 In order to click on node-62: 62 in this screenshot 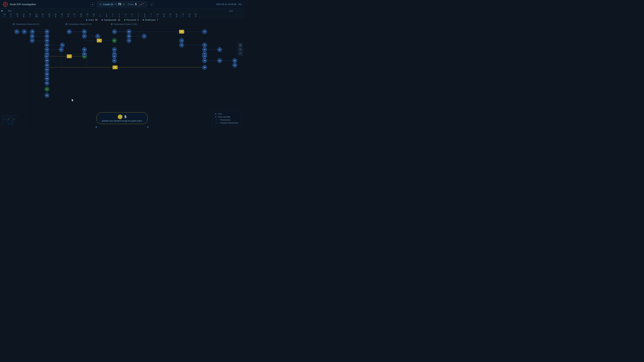, I will do `click(114, 40)`.